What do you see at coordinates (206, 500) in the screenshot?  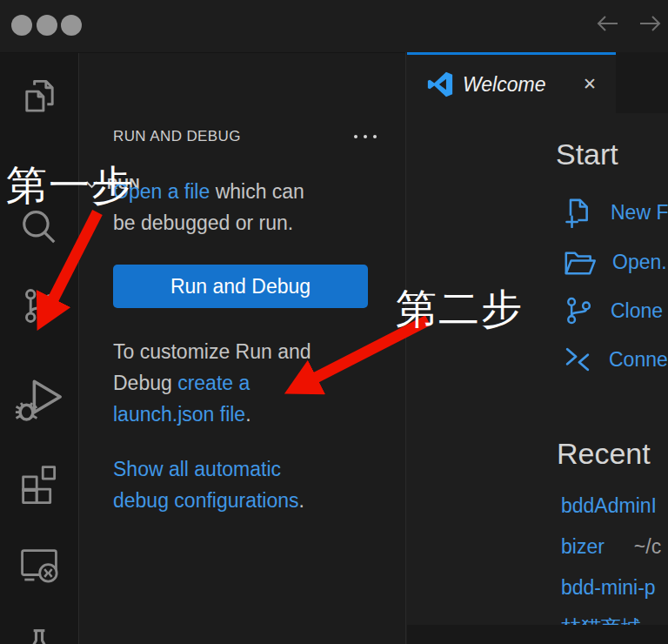 I see `debug-configurations-link: debug configurations` at bounding box center [206, 500].